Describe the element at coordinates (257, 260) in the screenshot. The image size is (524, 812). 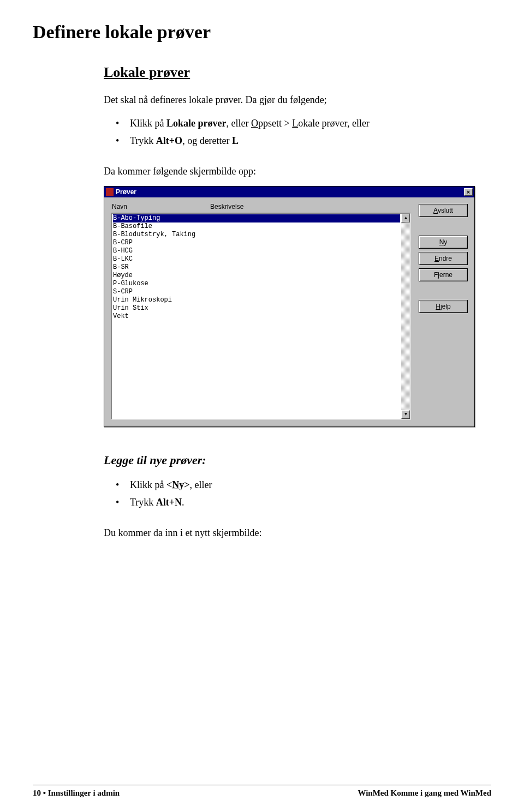
I see `table-row: B-LKC` at that location.